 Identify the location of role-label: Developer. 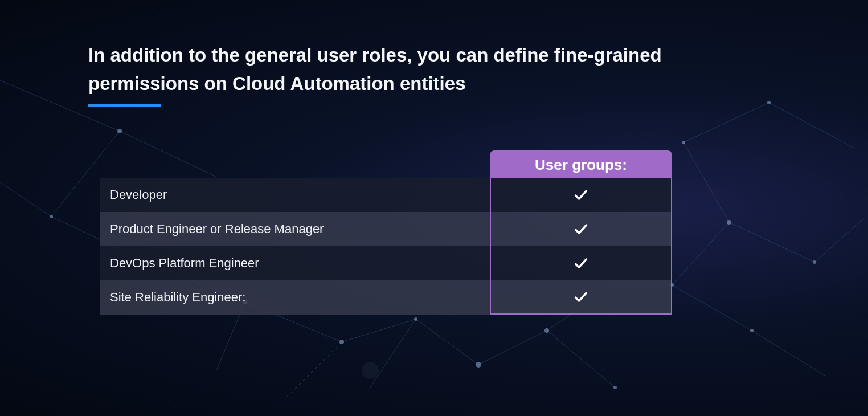
(295, 195).